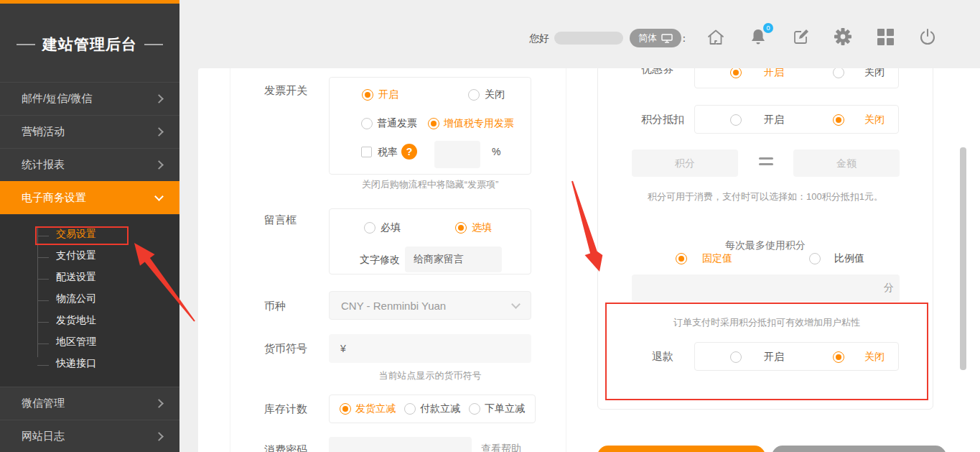 This screenshot has height=452, width=980. Describe the element at coordinates (839, 120) in the screenshot. I see `points-off-radio` at that location.